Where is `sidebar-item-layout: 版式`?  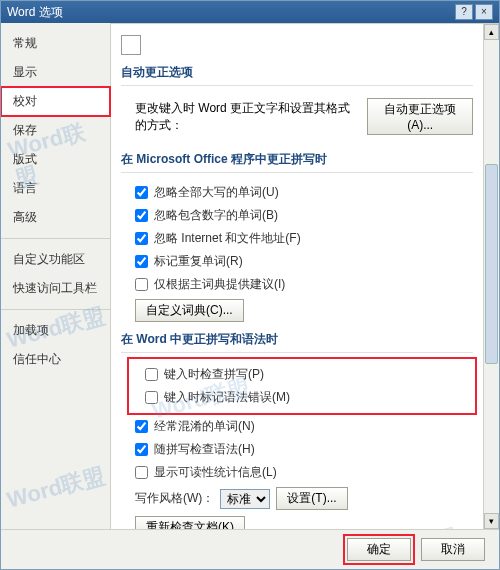
sidebar-item-layout: 版式 is located at coordinates (56, 160).